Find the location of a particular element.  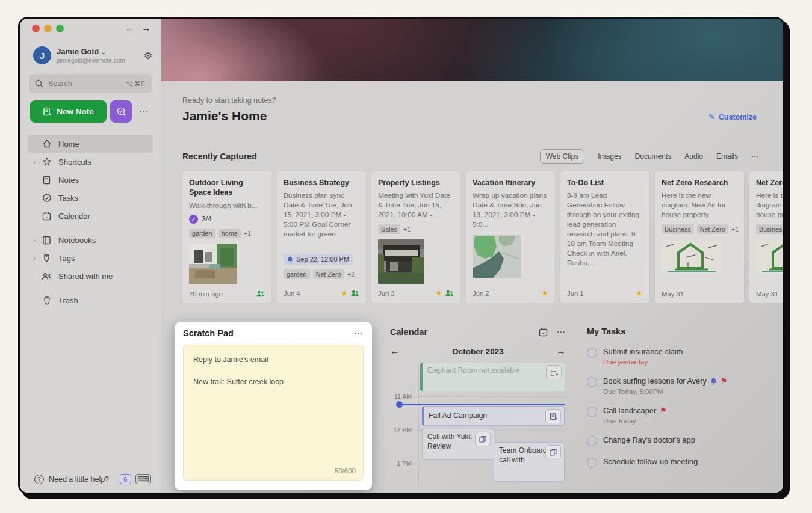

sidebar-item-tasks: Tasks is located at coordinates (90, 198).